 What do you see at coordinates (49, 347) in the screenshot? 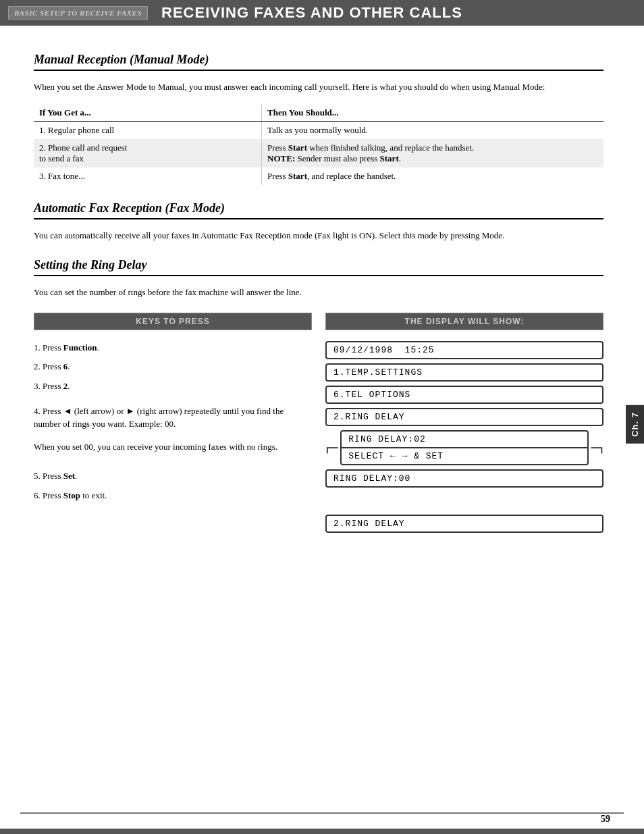
I see `step-number: 1. Press` at bounding box center [49, 347].